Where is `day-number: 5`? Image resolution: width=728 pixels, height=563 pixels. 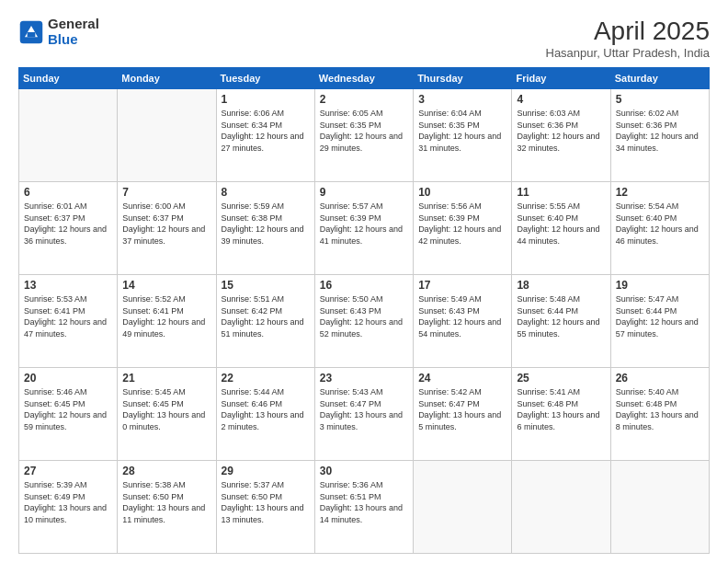
day-number: 5 is located at coordinates (660, 99).